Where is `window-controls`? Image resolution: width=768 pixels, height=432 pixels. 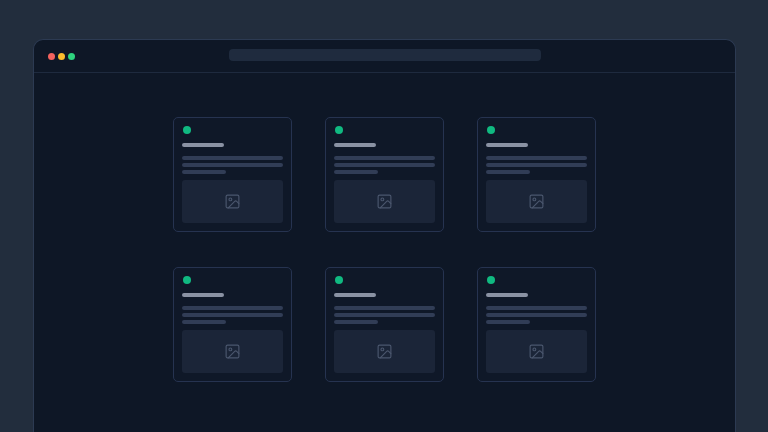
window-controls is located at coordinates (62, 56).